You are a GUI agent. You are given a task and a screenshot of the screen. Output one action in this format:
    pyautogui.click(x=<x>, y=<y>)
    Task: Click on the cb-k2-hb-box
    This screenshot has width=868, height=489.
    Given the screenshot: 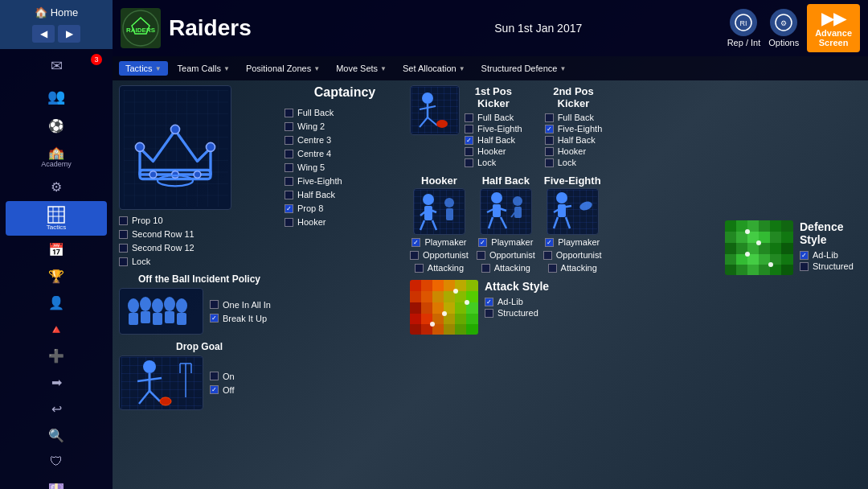 What is the action you would take?
    pyautogui.click(x=550, y=140)
    